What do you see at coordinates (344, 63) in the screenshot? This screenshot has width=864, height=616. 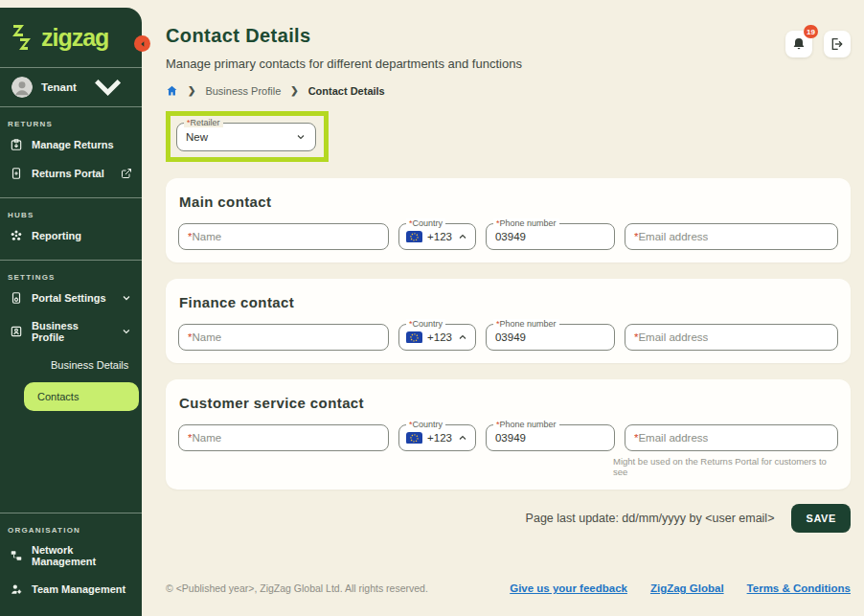 I see `page-subtitle: Manage primary contacts for different de…` at bounding box center [344, 63].